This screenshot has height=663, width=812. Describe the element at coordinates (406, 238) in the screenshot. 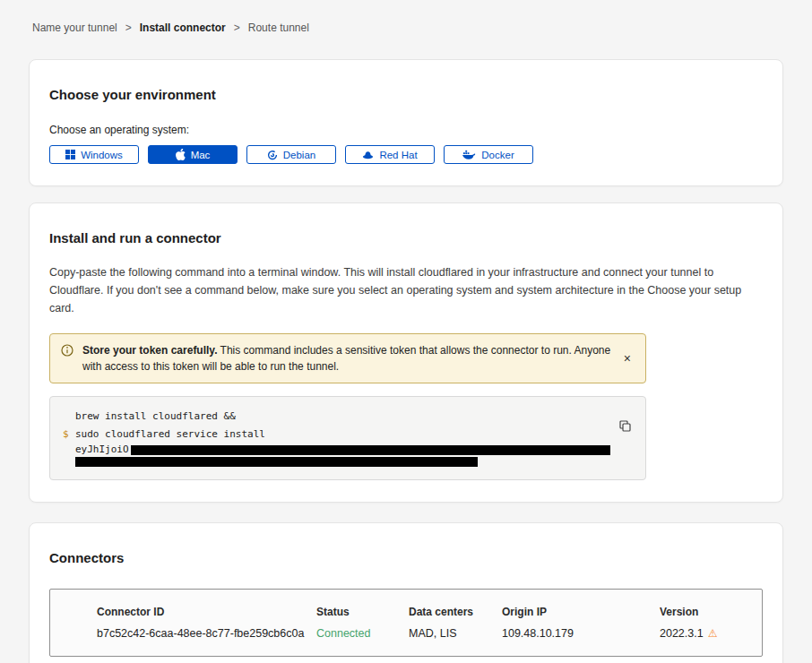

I see `install-card-title: Install and run a connector` at that location.